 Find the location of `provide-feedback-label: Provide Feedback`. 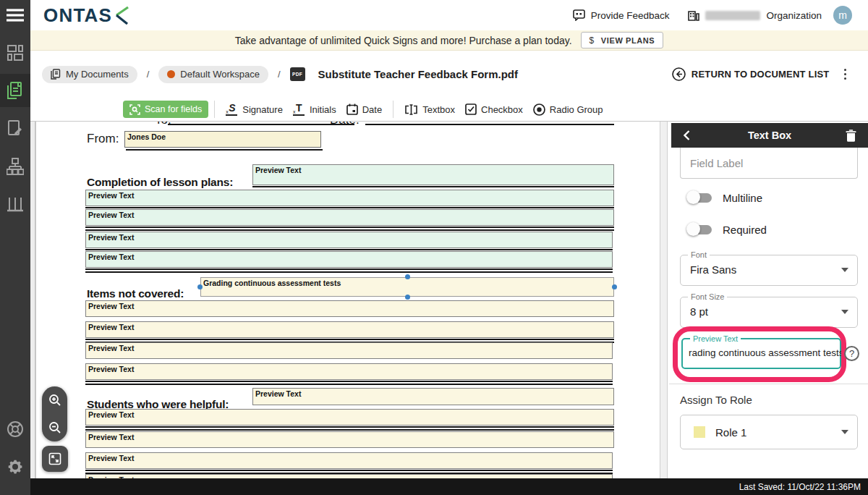

provide-feedback-label: Provide Feedback is located at coordinates (631, 16).